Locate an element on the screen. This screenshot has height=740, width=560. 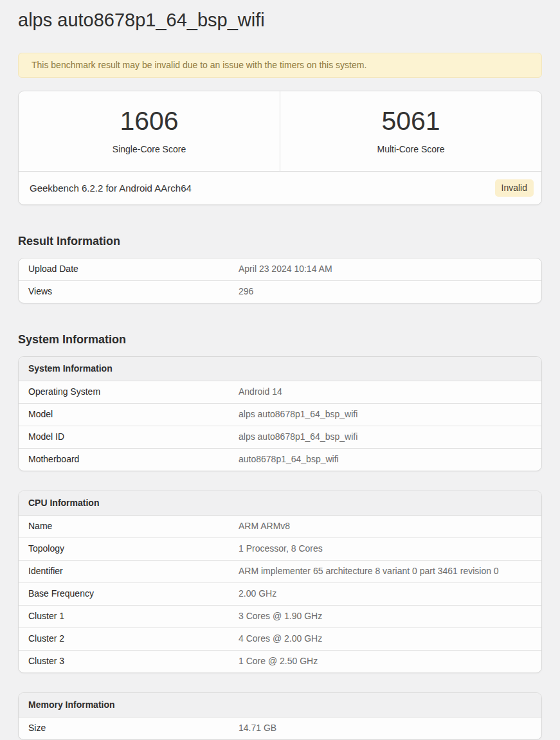
row-value: 1 Processor, 8 Cores is located at coordinates (385, 549).